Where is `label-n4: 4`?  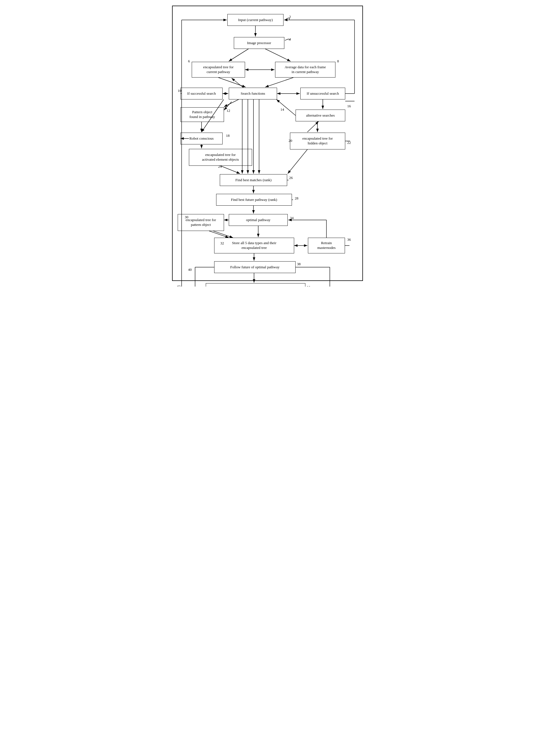
label-n4: 4 is located at coordinates (290, 39).